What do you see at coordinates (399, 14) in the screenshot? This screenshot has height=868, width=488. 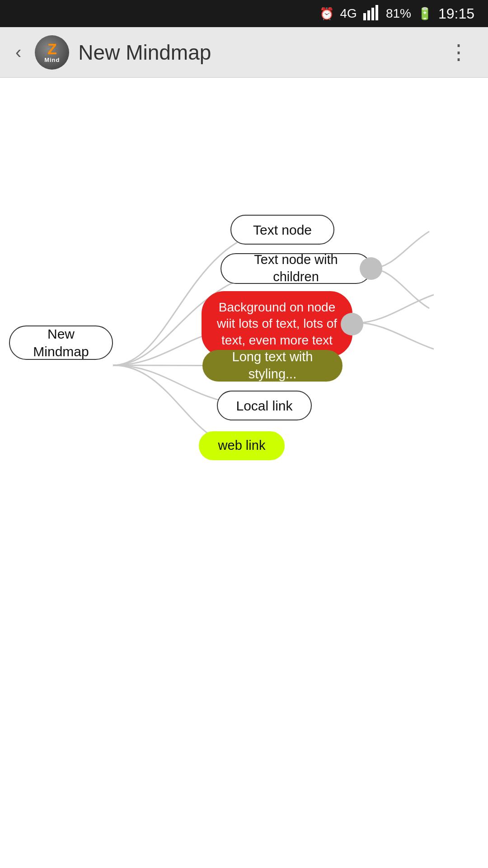 I see `battery-percent: 81%` at bounding box center [399, 14].